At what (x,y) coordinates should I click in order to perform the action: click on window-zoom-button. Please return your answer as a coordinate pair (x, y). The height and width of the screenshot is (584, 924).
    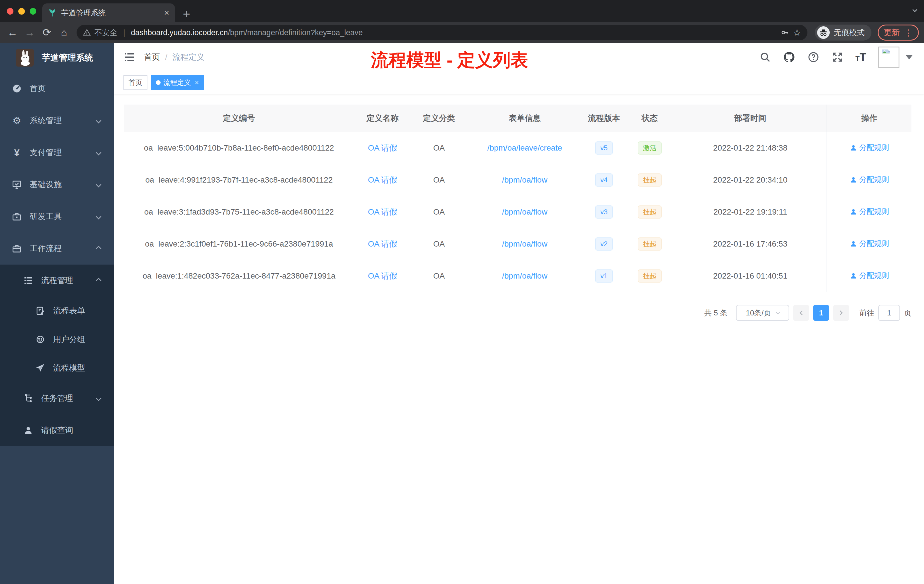
    Looking at the image, I should click on (33, 12).